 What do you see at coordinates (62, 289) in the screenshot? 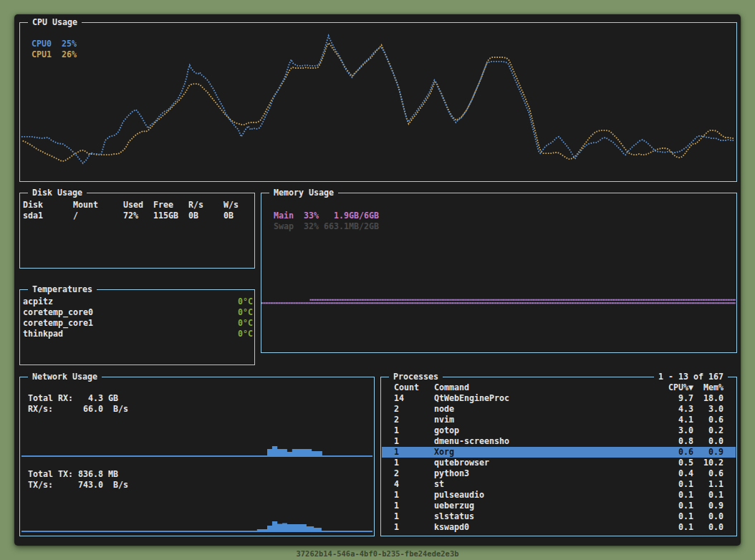
I see `temperatures-panel-title: Temperatures` at bounding box center [62, 289].